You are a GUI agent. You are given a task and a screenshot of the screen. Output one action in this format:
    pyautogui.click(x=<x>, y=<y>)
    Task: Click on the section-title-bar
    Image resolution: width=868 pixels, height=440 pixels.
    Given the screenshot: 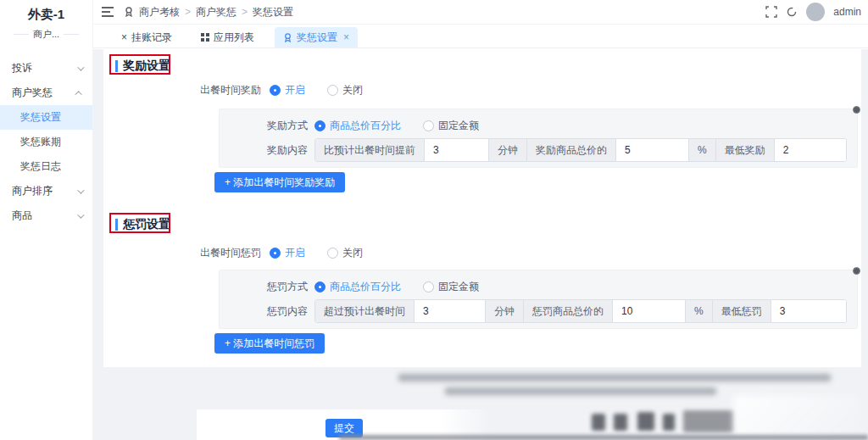 What is the action you would take?
    pyautogui.click(x=117, y=225)
    